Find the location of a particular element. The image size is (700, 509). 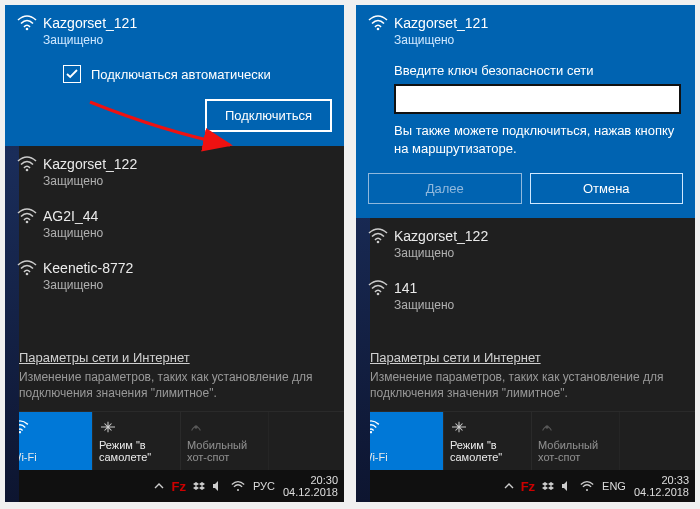

connect-row: Подключиться is located at coordinates (174, 118).